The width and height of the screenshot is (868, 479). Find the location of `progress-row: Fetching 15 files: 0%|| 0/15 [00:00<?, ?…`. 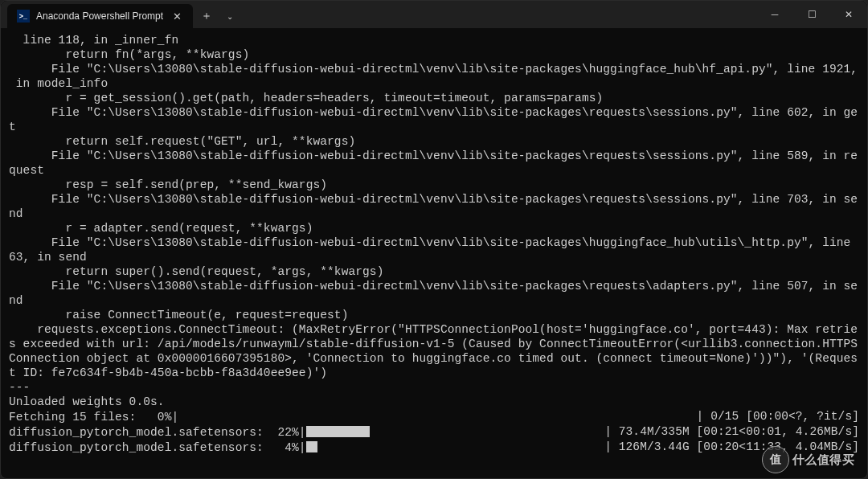

progress-row: Fetching 15 files: 0%|| 0/15 [00:00<?, ?… is located at coordinates (434, 416).